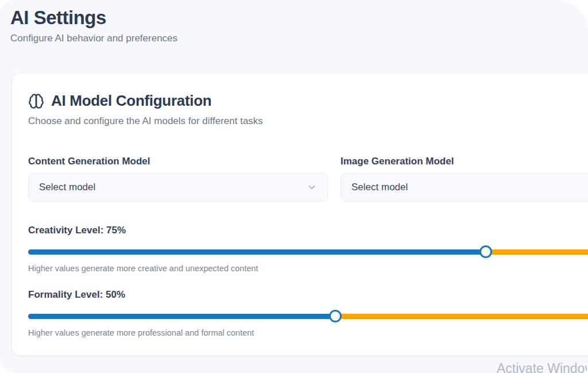 Image resolution: width=588 pixels, height=373 pixels. Describe the element at coordinates (308, 101) in the screenshot. I see `card-title-row: AI Model Configuration` at that location.